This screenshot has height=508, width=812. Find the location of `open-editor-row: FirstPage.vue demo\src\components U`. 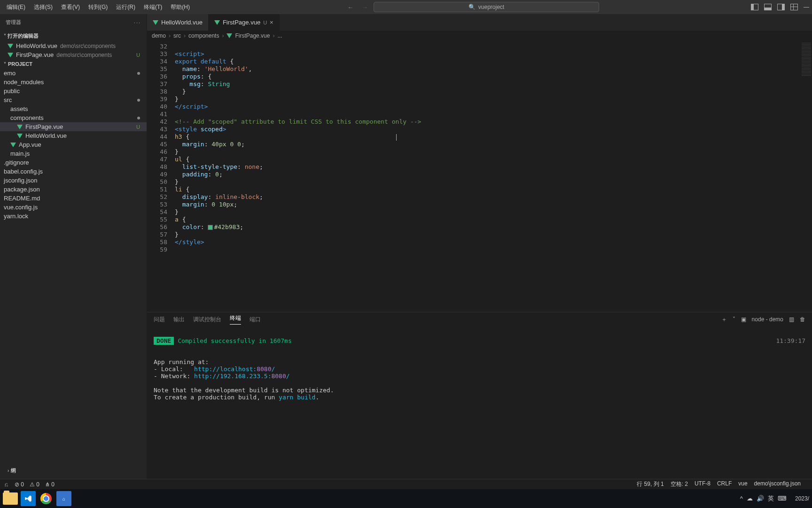

open-editor-row: FirstPage.vue demo\src\components U is located at coordinates (73, 55).